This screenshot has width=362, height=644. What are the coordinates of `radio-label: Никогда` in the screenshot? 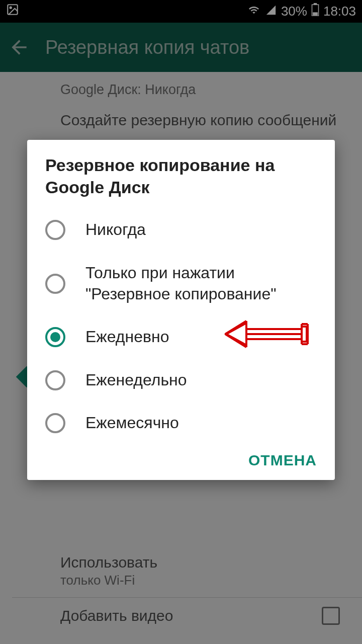 It's located at (116, 230).